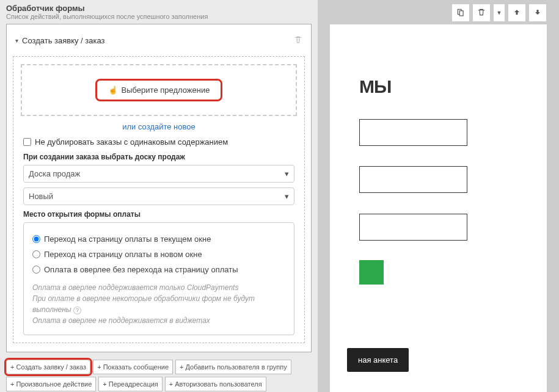 The image size is (559, 392). Describe the element at coordinates (144, 304) in the screenshot. I see `note-some-handlers: При оплате в оверлее некоторые обработчи…` at that location.